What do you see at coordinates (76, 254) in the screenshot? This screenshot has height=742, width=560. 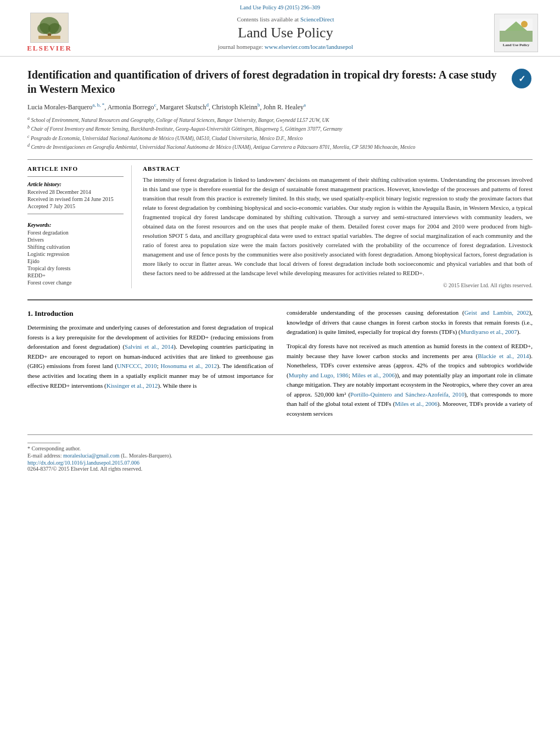 I see `keyword-4: Logistic regression` at bounding box center [76, 254].